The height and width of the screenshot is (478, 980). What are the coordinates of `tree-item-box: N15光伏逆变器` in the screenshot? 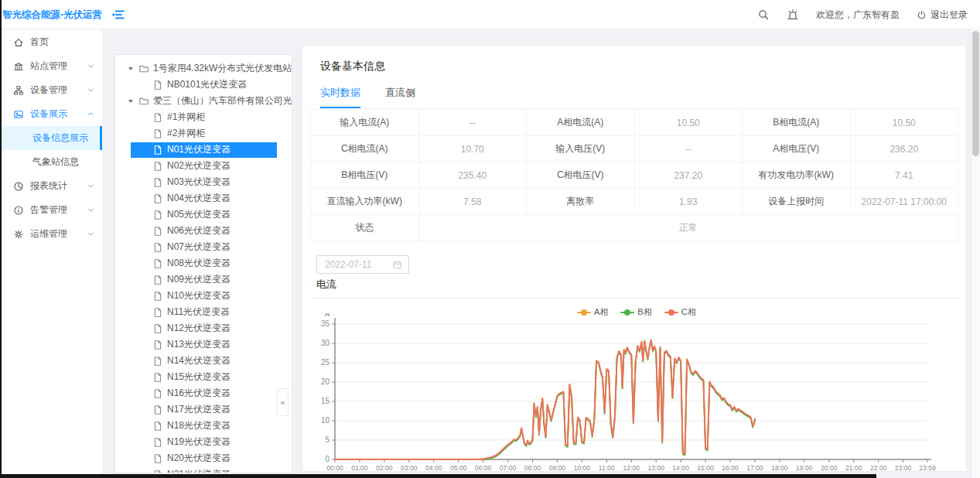 It's located at (192, 377).